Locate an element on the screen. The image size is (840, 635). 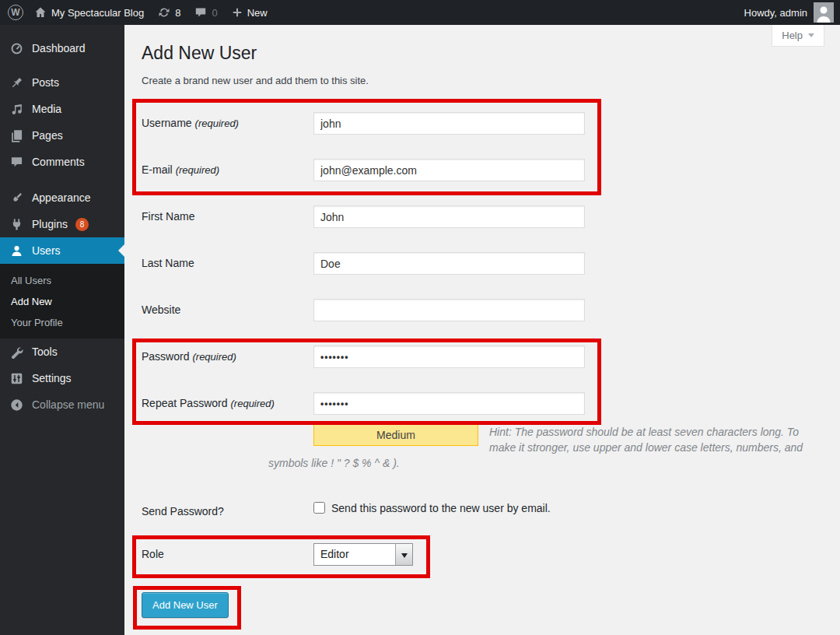
last-name-label: Last Name is located at coordinates (227, 263).